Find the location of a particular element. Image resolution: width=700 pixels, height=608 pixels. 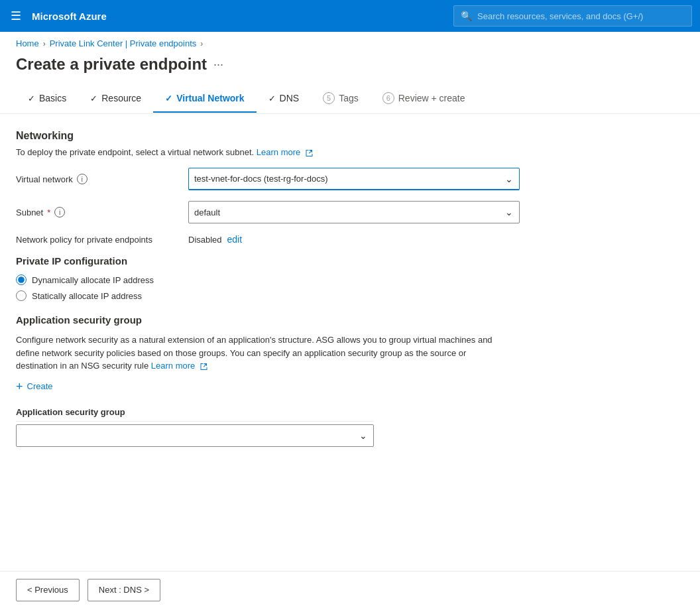

network-policy-row: Network policy for private endpoints Dis… is located at coordinates (350, 239).